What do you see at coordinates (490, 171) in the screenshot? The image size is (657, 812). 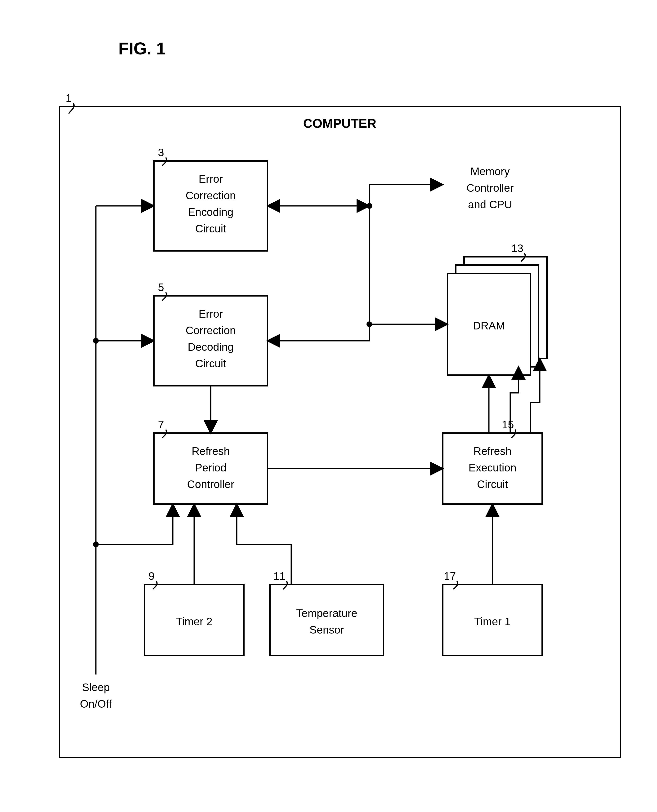 I see `svg-text: Memory` at bounding box center [490, 171].